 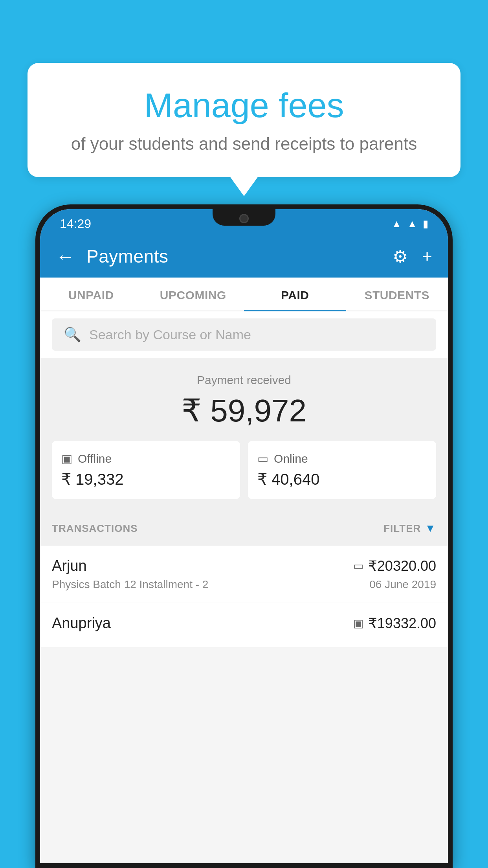 What do you see at coordinates (263, 458) in the screenshot?
I see `online-icon: ▭` at bounding box center [263, 458].